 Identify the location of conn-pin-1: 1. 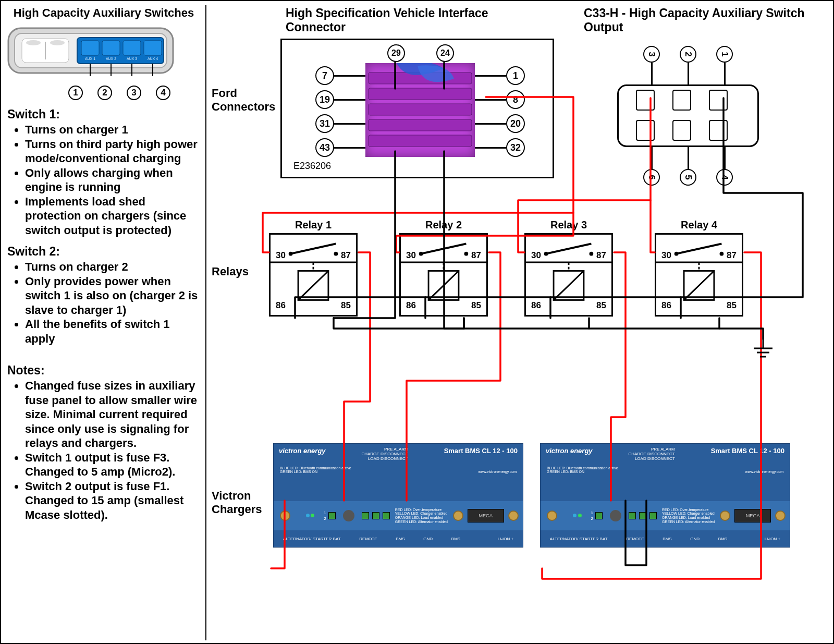
(516, 76).